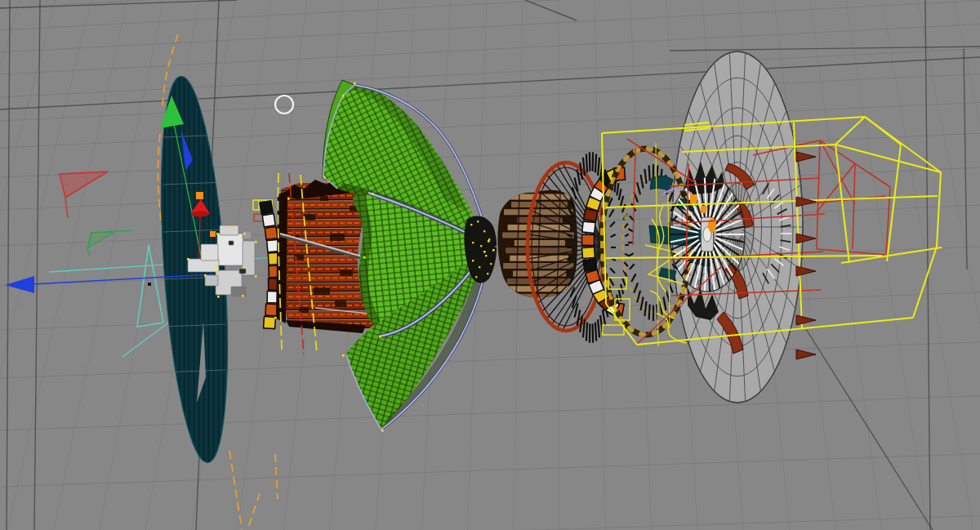 The height and width of the screenshot is (530, 980). I want to click on vertex-point, so click(149, 284).